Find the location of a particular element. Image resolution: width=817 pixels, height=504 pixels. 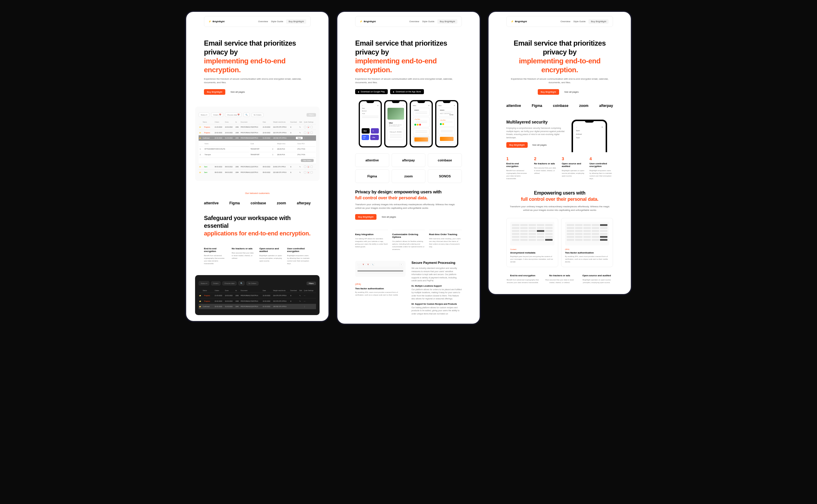

hero-sub: Experience the freedom of secure communi… is located at coordinates (257, 81).